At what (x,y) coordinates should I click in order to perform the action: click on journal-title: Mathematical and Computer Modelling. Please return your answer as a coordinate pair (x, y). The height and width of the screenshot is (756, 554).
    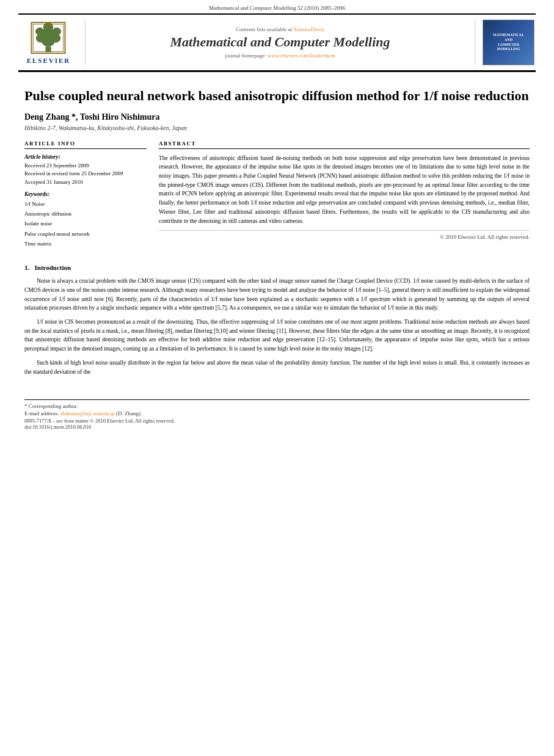
    Looking at the image, I should click on (280, 42).